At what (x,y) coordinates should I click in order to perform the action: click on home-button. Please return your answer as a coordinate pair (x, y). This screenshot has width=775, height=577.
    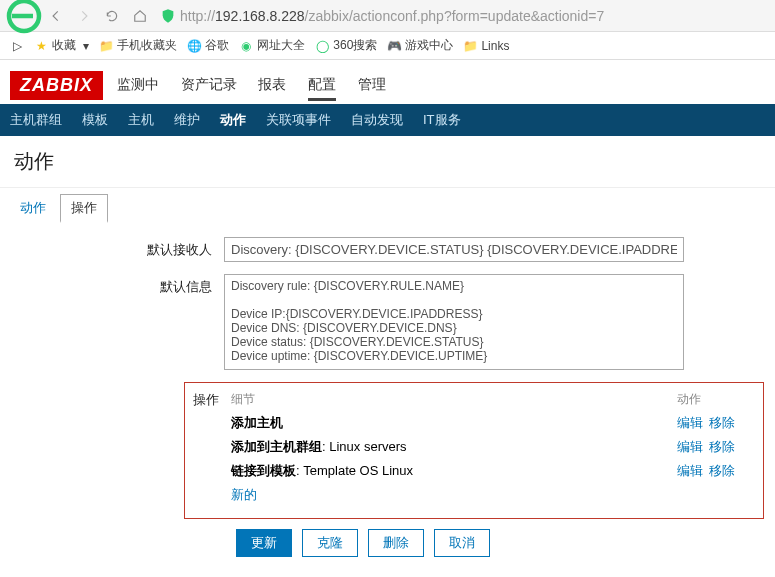
    Looking at the image, I should click on (140, 16).